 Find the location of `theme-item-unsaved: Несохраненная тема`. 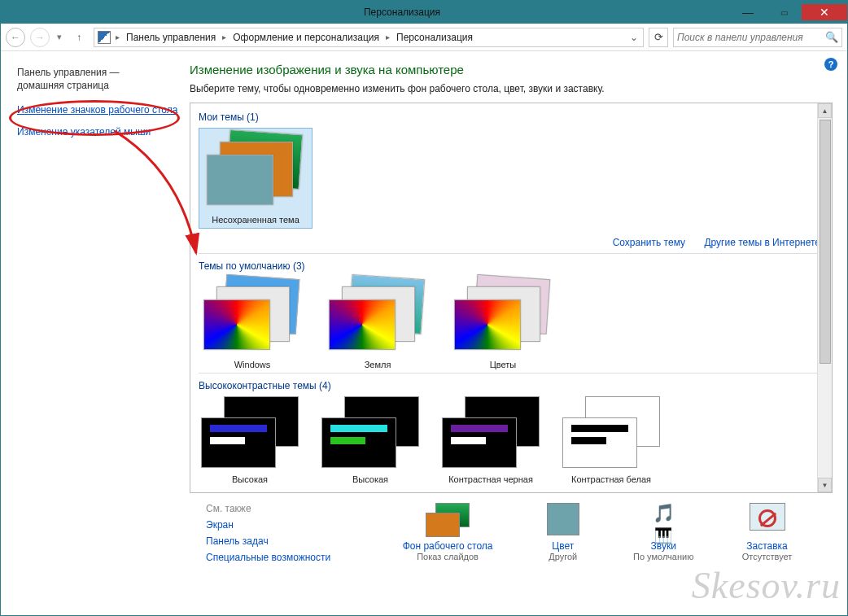

theme-item-unsaved: Несохраненная тема is located at coordinates (256, 178).